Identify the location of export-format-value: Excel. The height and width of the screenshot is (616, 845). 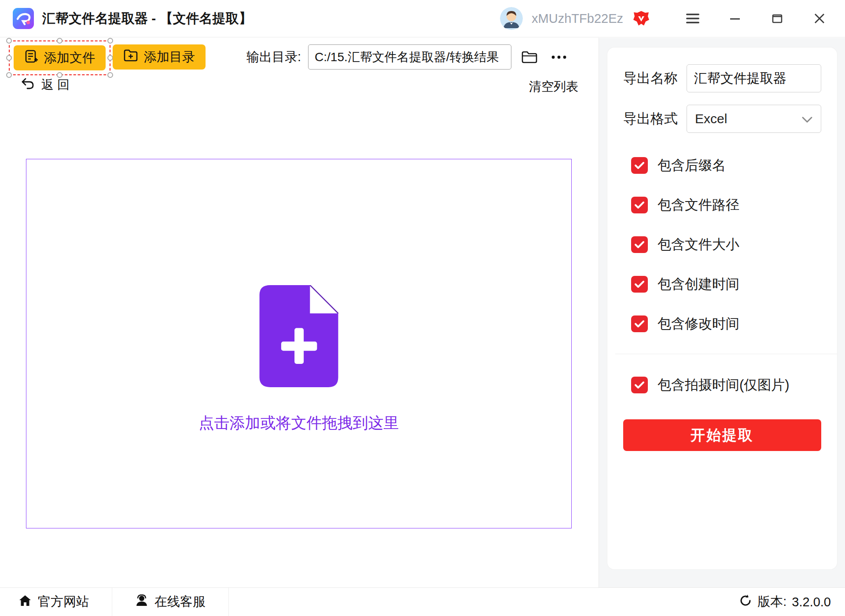
(711, 119).